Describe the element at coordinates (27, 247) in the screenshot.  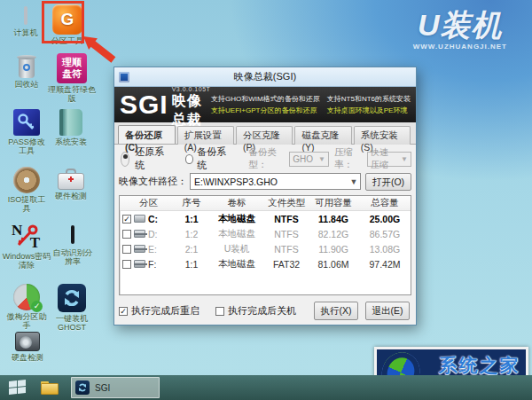
I see `desktop-icon-windows-password-clear: N T Windows密码清除` at that location.